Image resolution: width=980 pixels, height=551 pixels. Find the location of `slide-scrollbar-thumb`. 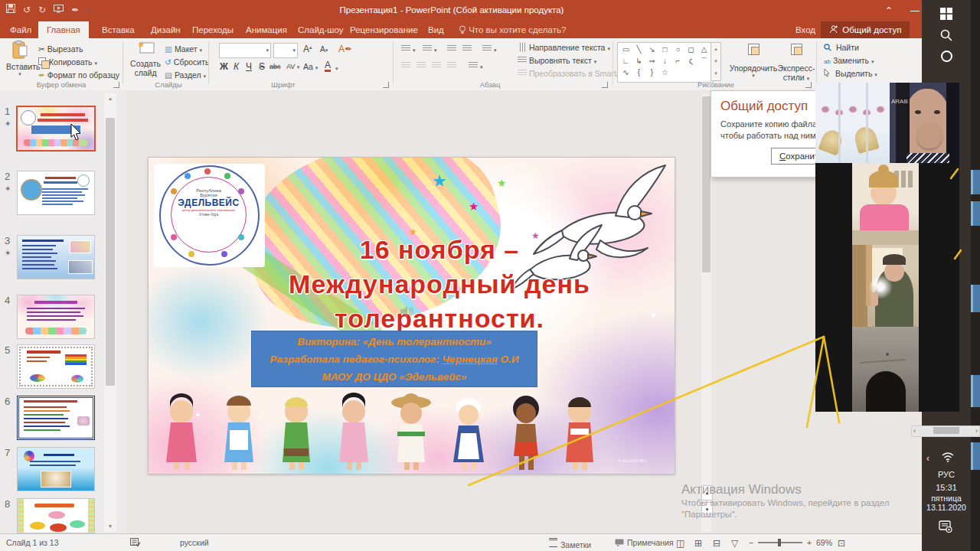

slide-scrollbar-thumb is located at coordinates (706, 184).